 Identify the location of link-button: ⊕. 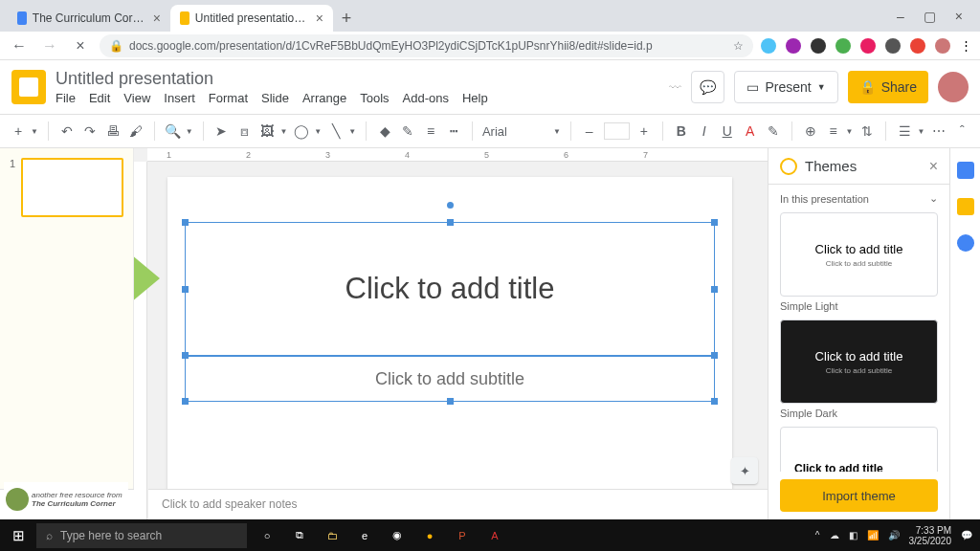
(811, 131).